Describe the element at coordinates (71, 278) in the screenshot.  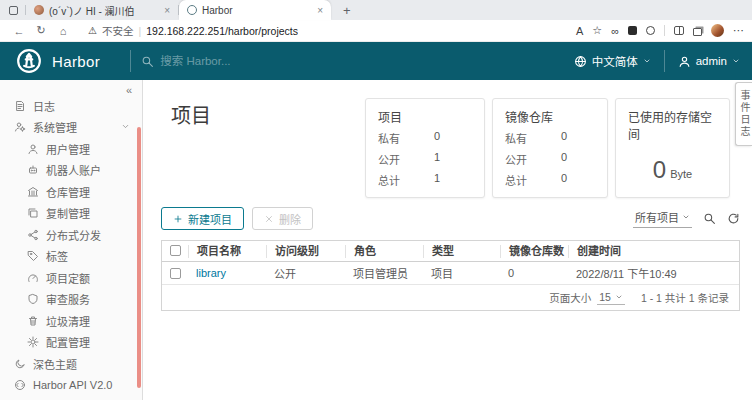
I see `sidebar-item-project-quotas: 项目定额` at that location.